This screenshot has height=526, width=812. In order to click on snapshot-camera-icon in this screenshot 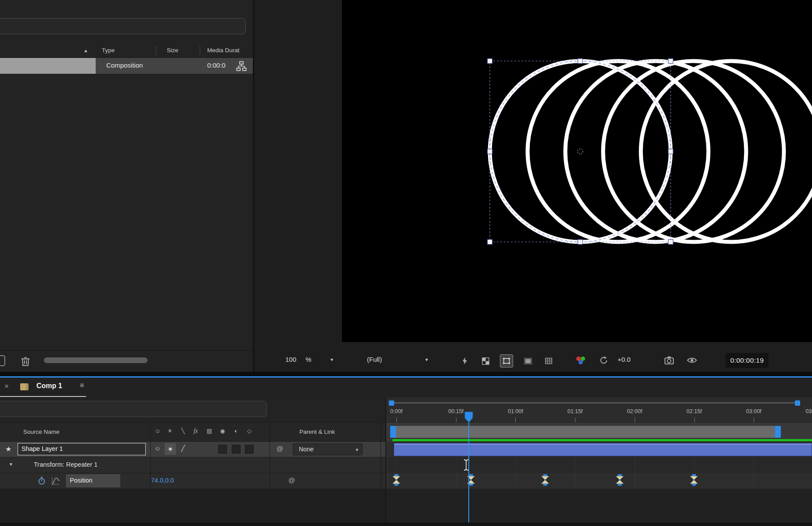, I will do `click(669, 360)`.